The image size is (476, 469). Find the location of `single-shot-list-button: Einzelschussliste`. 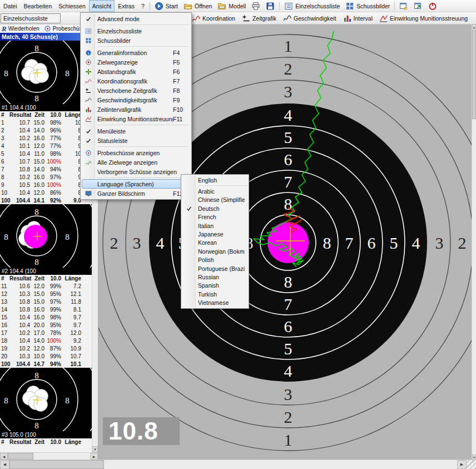

single-shot-list-button: Einzelschussliste is located at coordinates (312, 6).